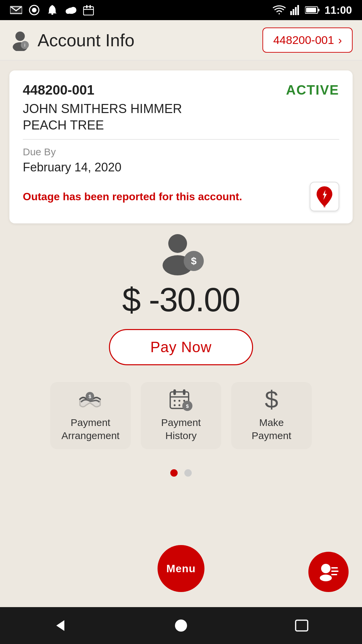  I want to click on payment-history-label: PaymentHistory, so click(181, 429).